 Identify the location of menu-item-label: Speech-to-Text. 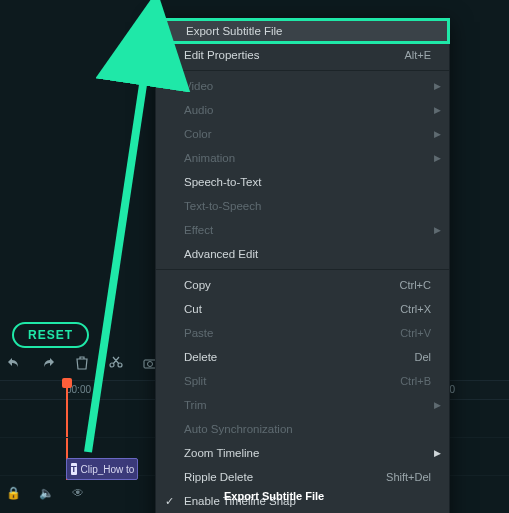
(222, 182).